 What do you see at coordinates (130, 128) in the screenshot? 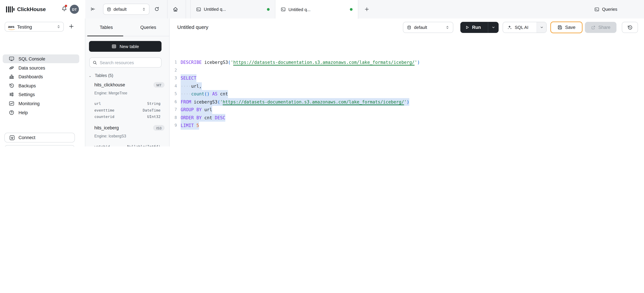
I see `table-item-hits-iceberg: hits_iceberg IS3` at bounding box center [130, 128].